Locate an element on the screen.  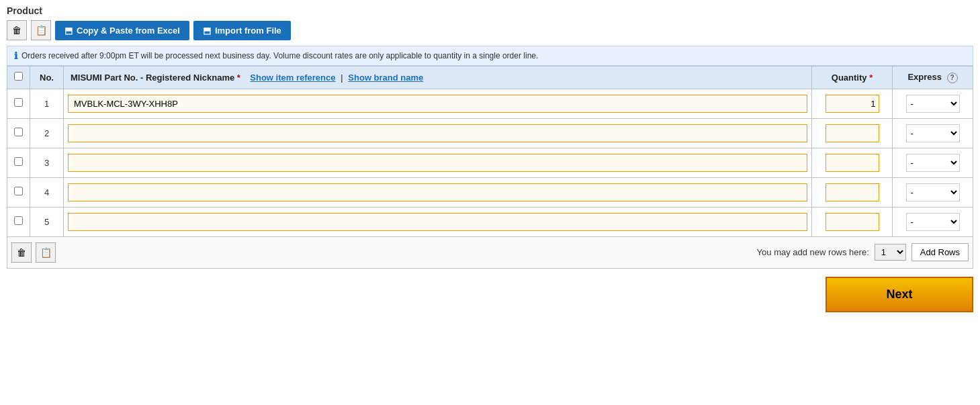
footer-right: You may add new rows here: 1234510 Add R… is located at coordinates (862, 253).